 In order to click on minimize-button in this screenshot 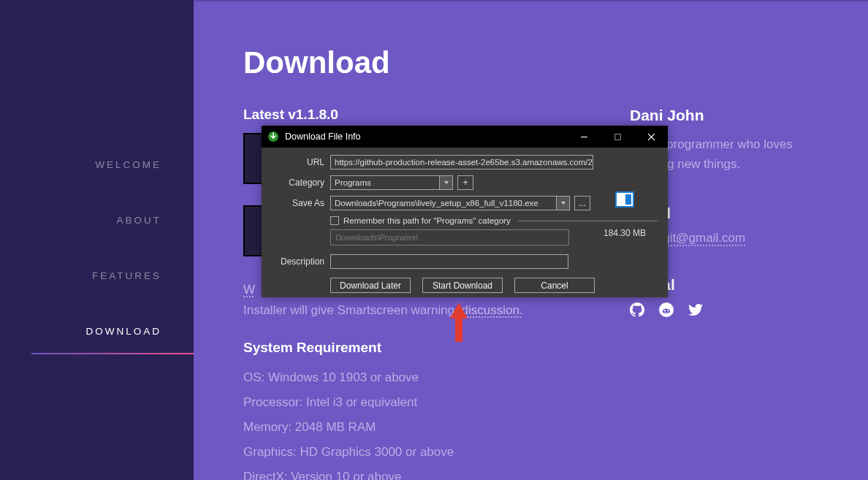, I will do `click(584, 137)`.